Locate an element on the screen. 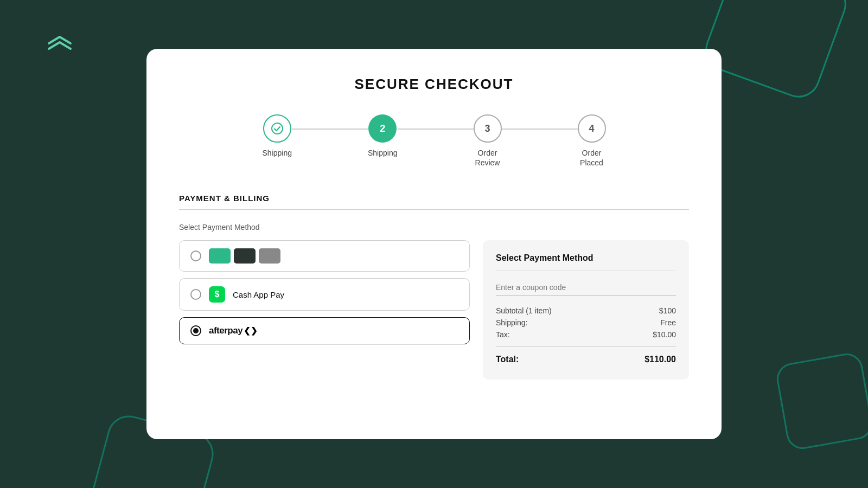 Image resolution: width=868 pixels, height=488 pixels. step-1-circle is located at coordinates (277, 129).